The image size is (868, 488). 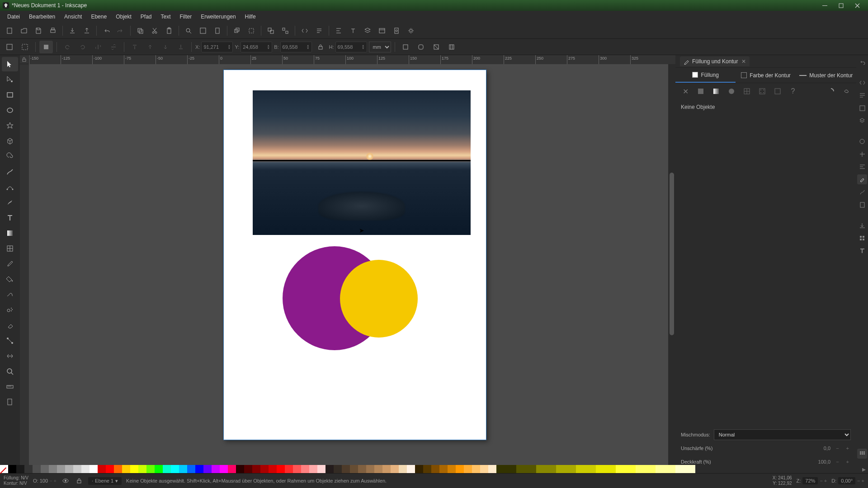 What do you see at coordinates (862, 108) in the screenshot?
I see `dock-objects-icon` at bounding box center [862, 108].